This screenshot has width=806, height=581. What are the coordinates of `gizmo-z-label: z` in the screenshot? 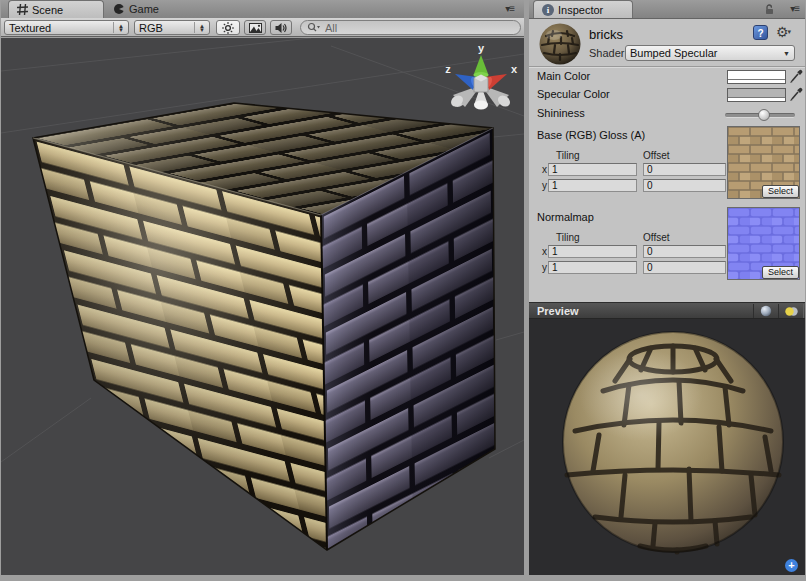 It's located at (448, 69).